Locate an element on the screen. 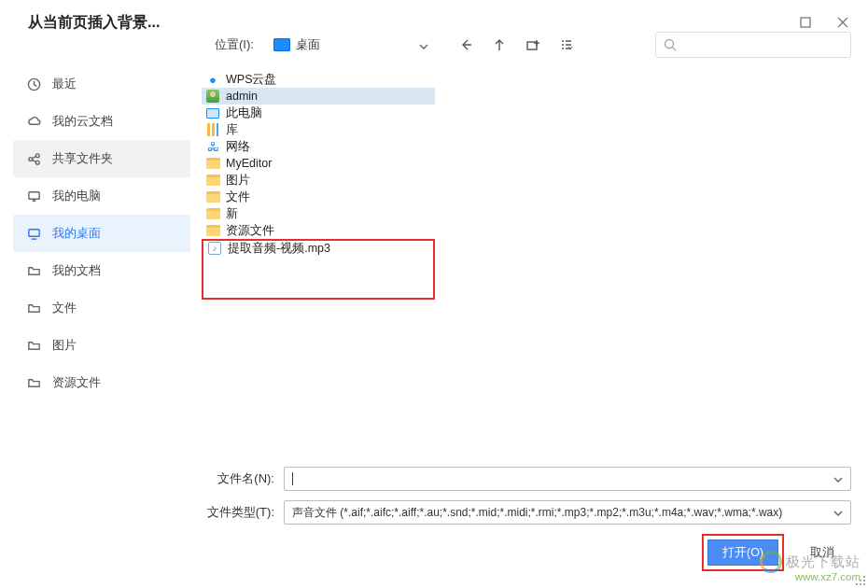 Image resolution: width=868 pixels, height=588 pixels. library-icon is located at coordinates (213, 130).